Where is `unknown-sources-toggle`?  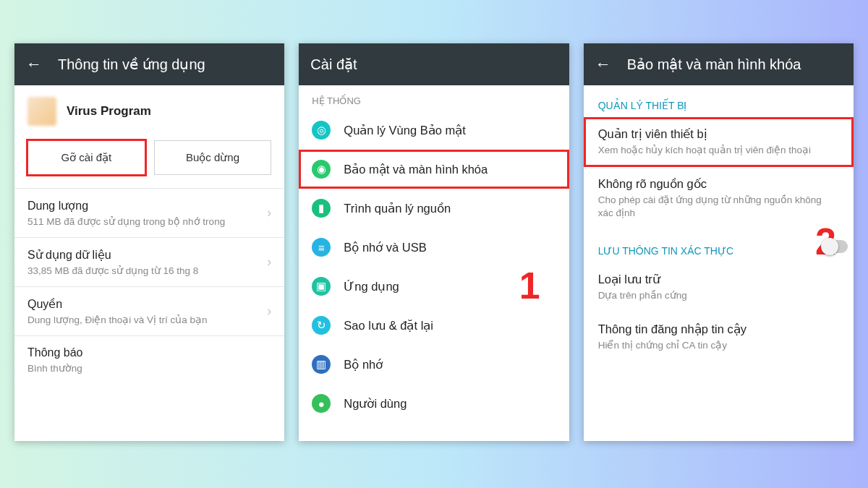
unknown-sources-toggle is located at coordinates (835, 247).